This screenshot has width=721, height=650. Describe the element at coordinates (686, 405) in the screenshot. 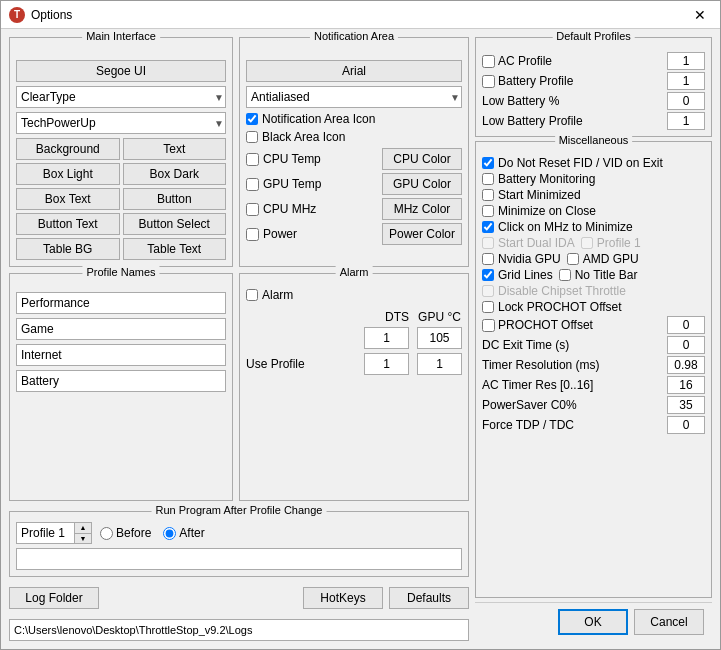

I see `power-saver-input` at that location.